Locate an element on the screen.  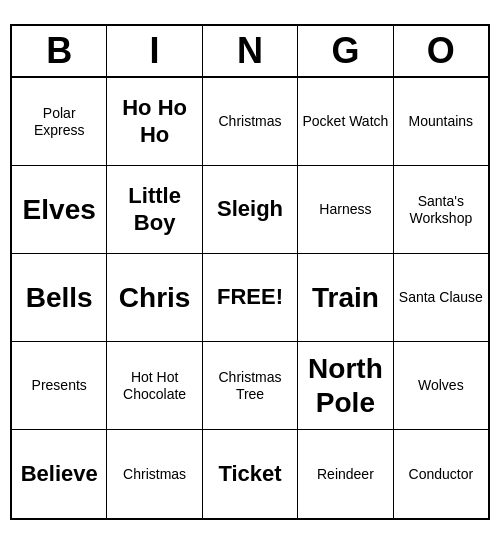
bingo-cell-3-3: North Pole is located at coordinates (346, 386).